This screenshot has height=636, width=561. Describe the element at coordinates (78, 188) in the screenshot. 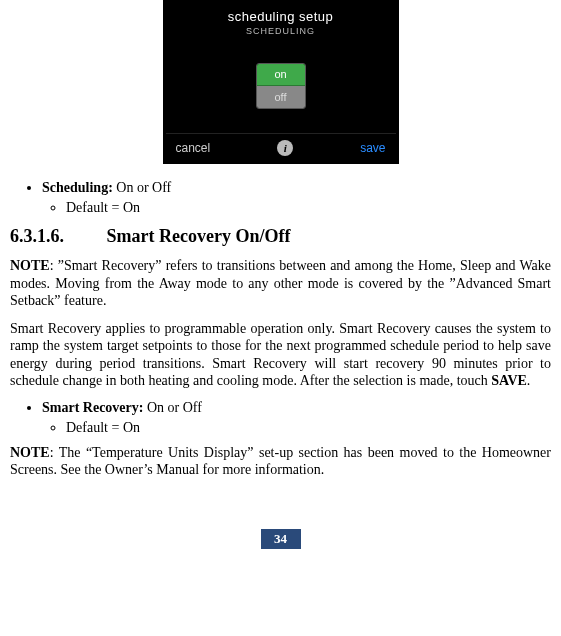

I see `bullet-label: Scheduling:` at that location.